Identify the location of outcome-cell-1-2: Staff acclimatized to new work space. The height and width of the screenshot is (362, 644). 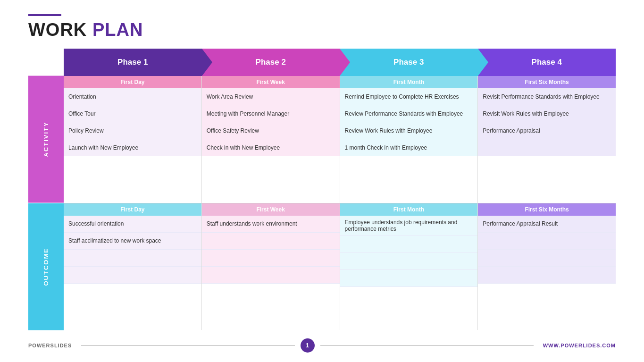
(133, 241).